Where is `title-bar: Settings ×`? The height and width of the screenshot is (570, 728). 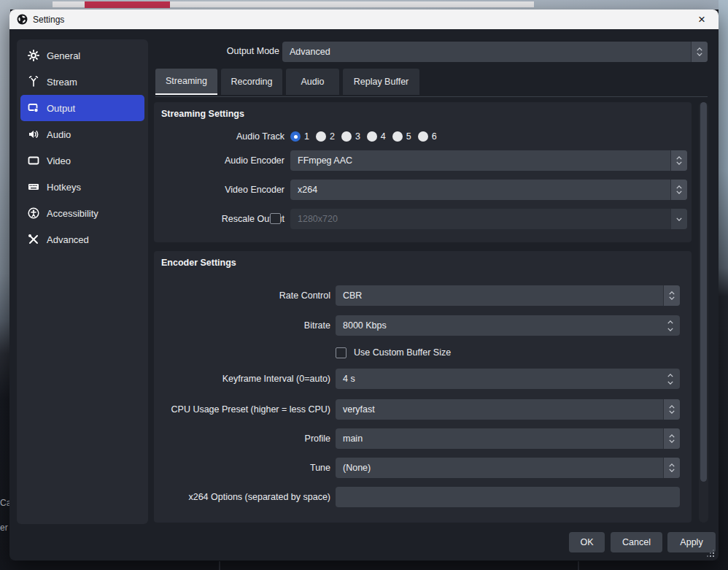 title-bar: Settings × is located at coordinates (364, 19).